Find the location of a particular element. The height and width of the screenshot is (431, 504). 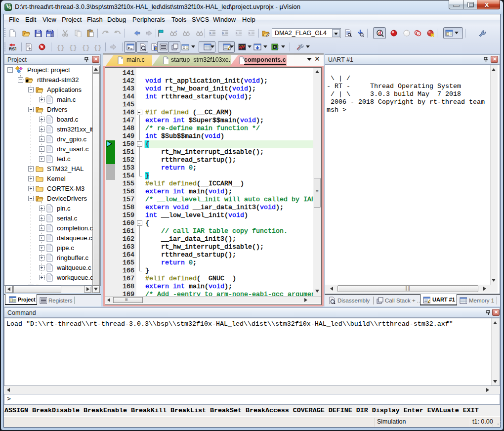

svg-text: d is located at coordinates (380, 33).